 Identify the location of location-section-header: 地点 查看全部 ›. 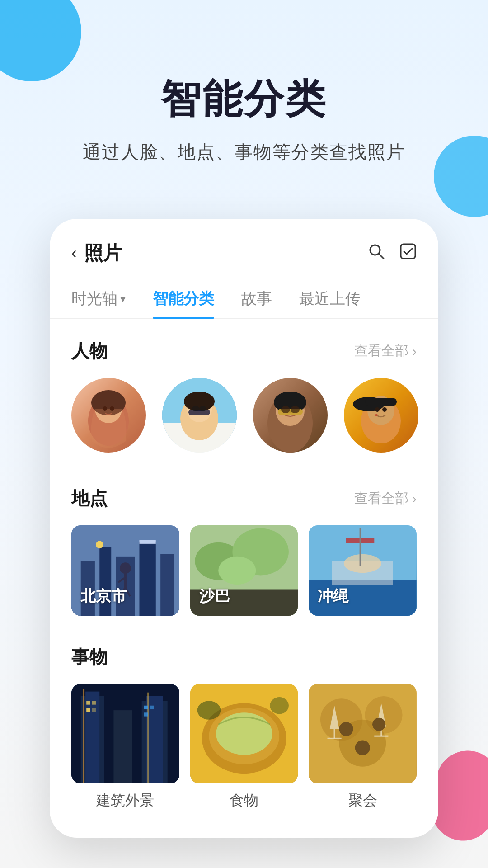
(244, 498).